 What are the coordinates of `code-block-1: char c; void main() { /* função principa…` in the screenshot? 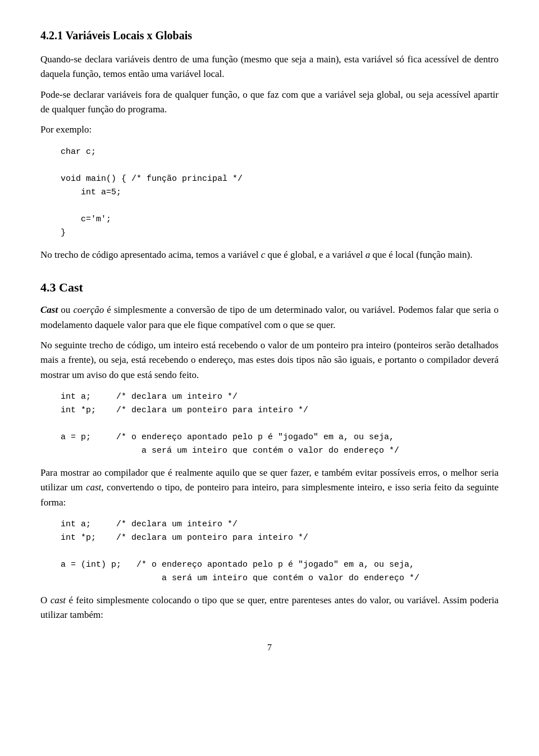 It's located at (280, 193).